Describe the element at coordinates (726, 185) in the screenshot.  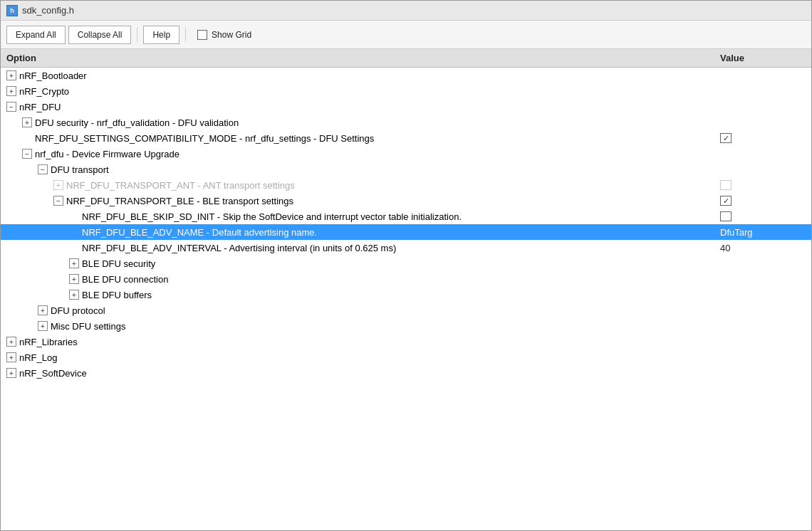
I see `checkbox-transport-ant` at that location.